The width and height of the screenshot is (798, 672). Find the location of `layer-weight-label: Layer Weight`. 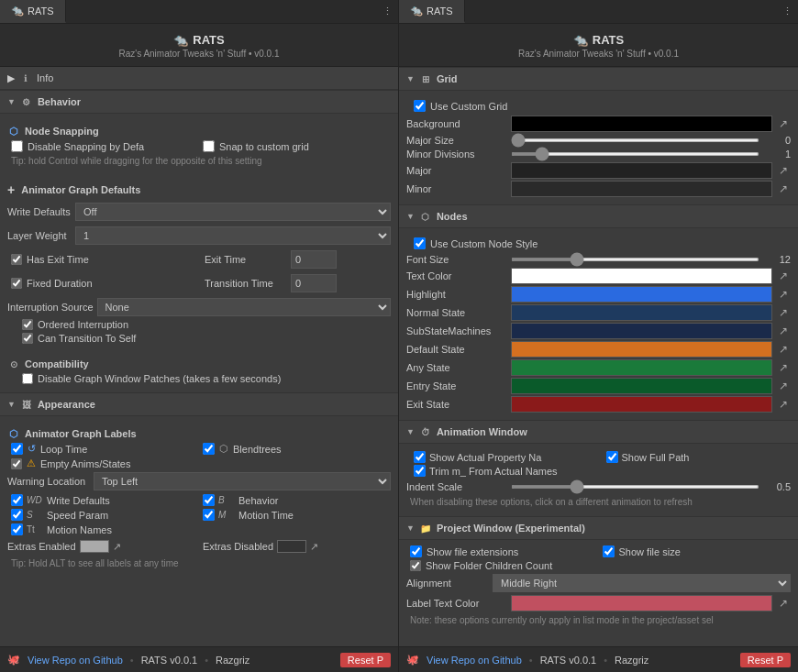

layer-weight-label: Layer Weight is located at coordinates (39, 236).